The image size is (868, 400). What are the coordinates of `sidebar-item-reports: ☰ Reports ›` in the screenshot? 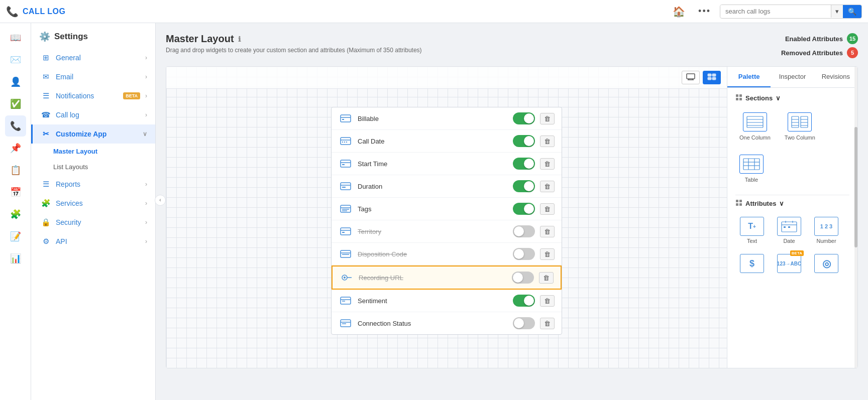 It's located at (93, 184).